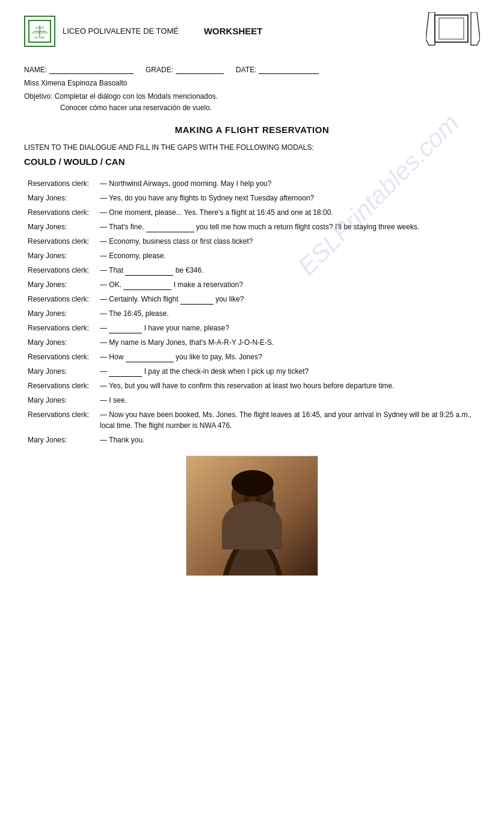 The height and width of the screenshot is (836, 504). I want to click on dialogue-line: — I see., so click(288, 400).